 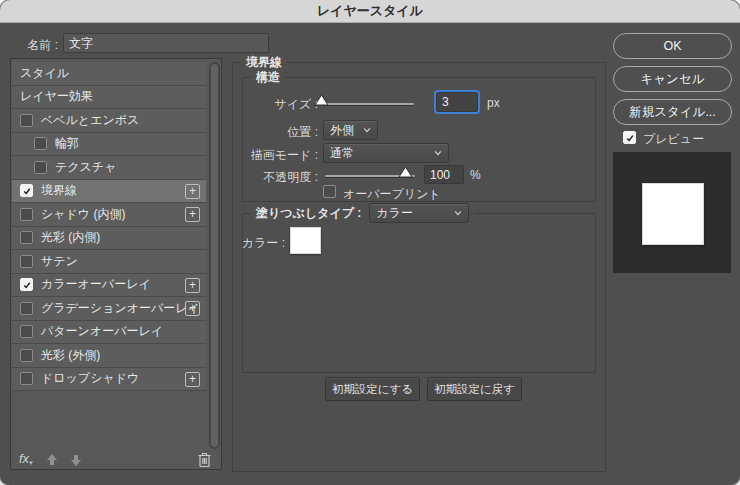 I want to click on size-input, so click(x=457, y=102).